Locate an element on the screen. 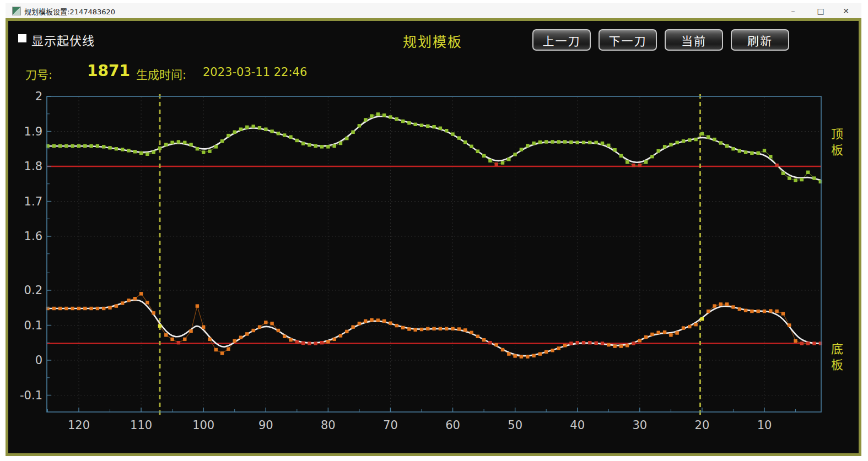 This screenshot has width=868, height=461. show-wave-checkbox-label: 显示起伏线 is located at coordinates (63, 40).